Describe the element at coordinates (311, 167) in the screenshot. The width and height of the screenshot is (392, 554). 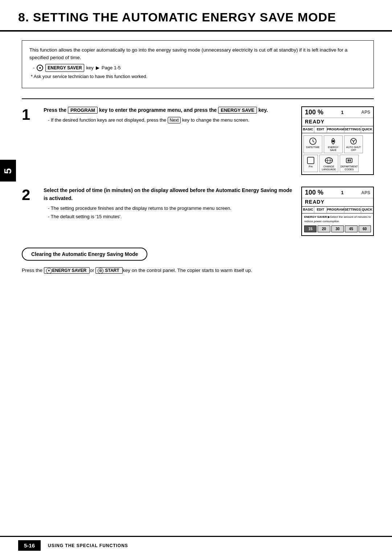
I see `icon-pre-label: Pre` at that location.